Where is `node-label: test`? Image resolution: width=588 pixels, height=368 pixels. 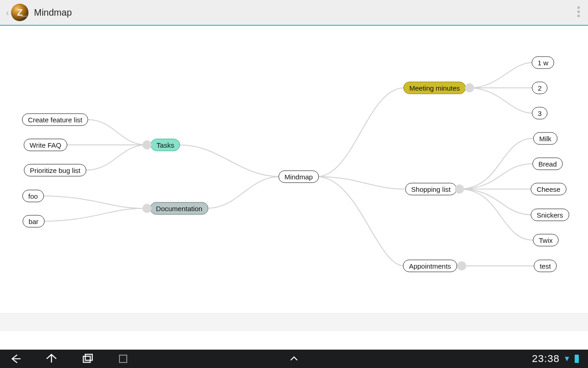 node-label: test is located at coordinates (545, 266).